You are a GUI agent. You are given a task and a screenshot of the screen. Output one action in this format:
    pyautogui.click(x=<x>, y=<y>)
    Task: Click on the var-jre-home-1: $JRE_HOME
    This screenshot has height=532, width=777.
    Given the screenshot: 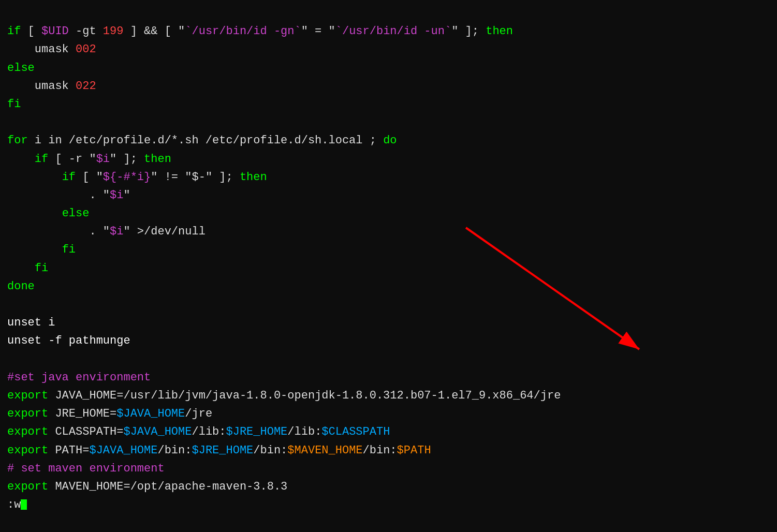 What is the action you would take?
    pyautogui.click(x=257, y=432)
    